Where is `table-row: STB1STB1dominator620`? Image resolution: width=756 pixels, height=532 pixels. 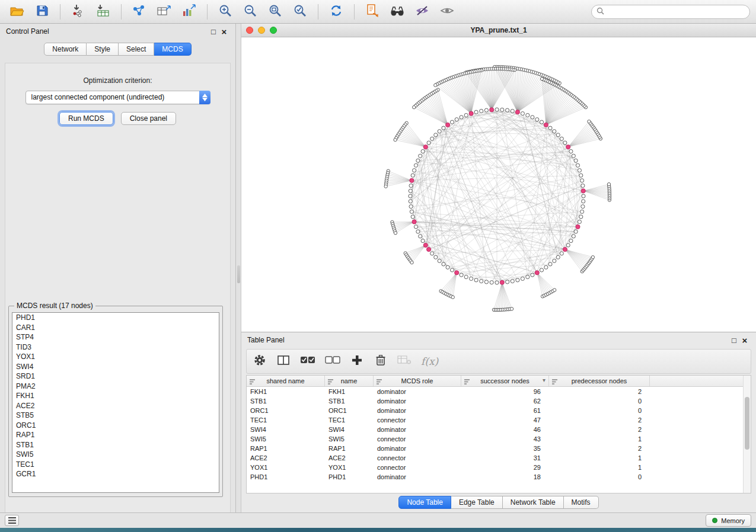
table-row: STB1STB1dominator620 is located at coordinates (499, 401).